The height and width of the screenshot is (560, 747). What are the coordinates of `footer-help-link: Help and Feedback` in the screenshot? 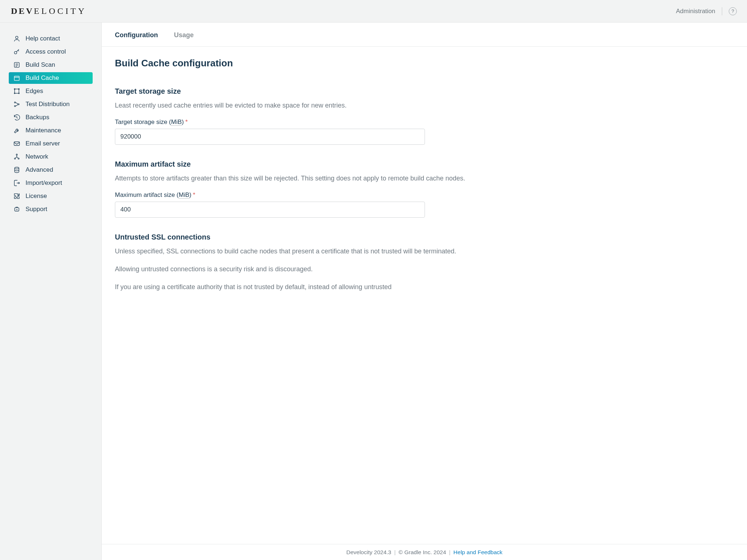 It's located at (478, 552).